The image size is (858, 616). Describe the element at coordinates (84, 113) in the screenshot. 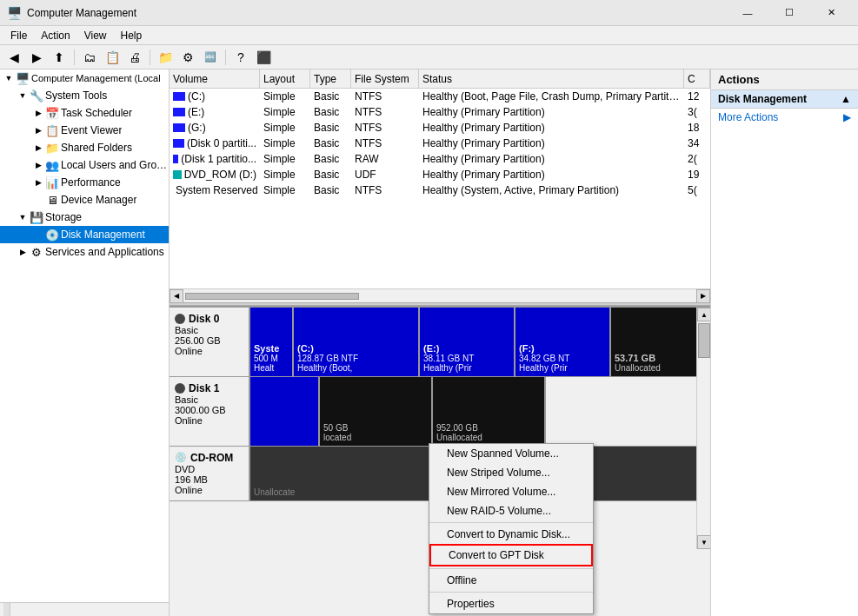

I see `tree-task-scheduler: ▶ 📅 Task Scheduler` at that location.